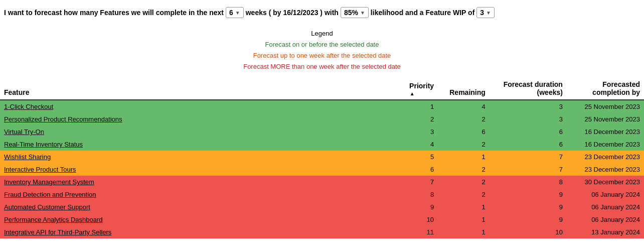 The height and width of the screenshot is (252, 644). Describe the element at coordinates (53, 220) in the screenshot. I see `feature-link: Performance Analytics Dashboard` at that location.